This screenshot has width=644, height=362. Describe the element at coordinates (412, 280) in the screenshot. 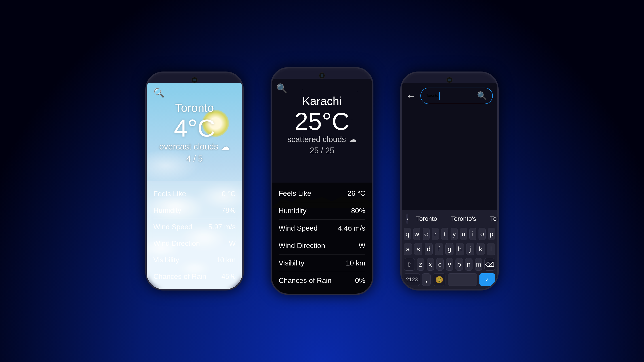

I see `num-key: ?123` at that location.